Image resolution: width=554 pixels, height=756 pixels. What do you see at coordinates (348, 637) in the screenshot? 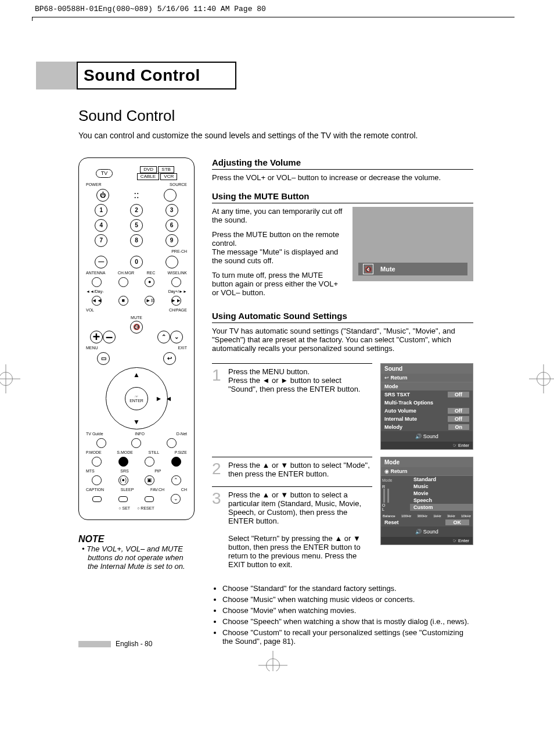
I see `bullet-custom: Choose "Custom" to recall your personali…` at bounding box center [348, 637].